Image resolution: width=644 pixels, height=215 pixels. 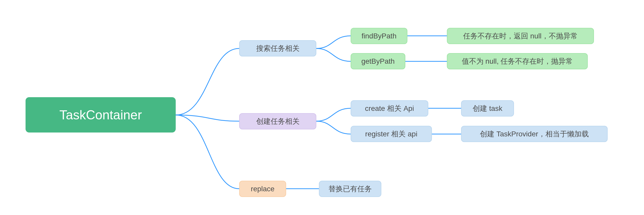 What do you see at coordinates (333, 128) in the screenshot?
I see `link-create-register` at bounding box center [333, 128].